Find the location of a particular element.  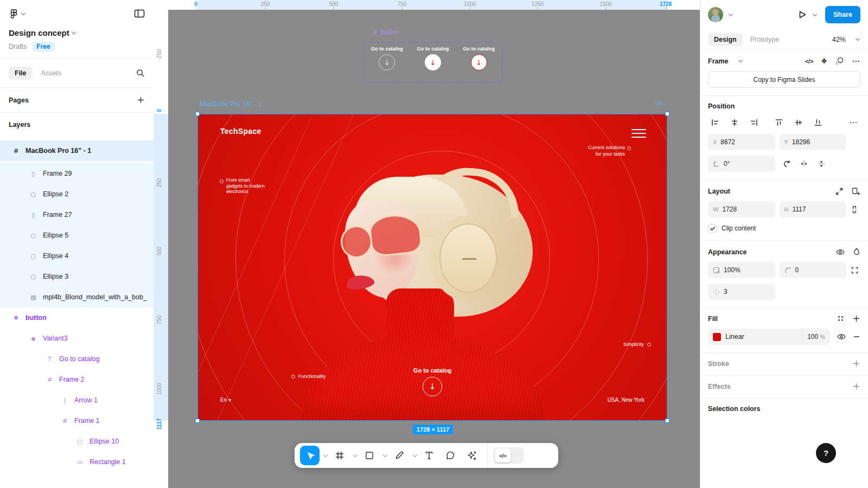

flip-horizontal-icon is located at coordinates (804, 164).